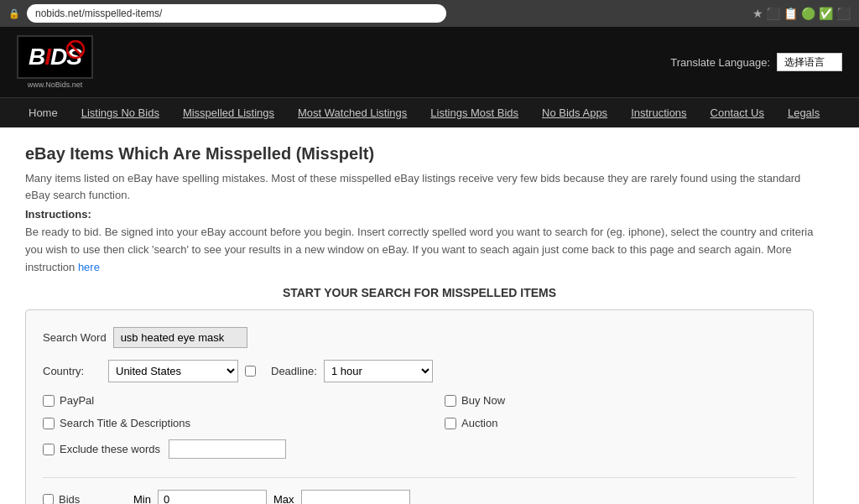 This screenshot has width=859, height=504. I want to click on search-title-checkbox, so click(49, 423).